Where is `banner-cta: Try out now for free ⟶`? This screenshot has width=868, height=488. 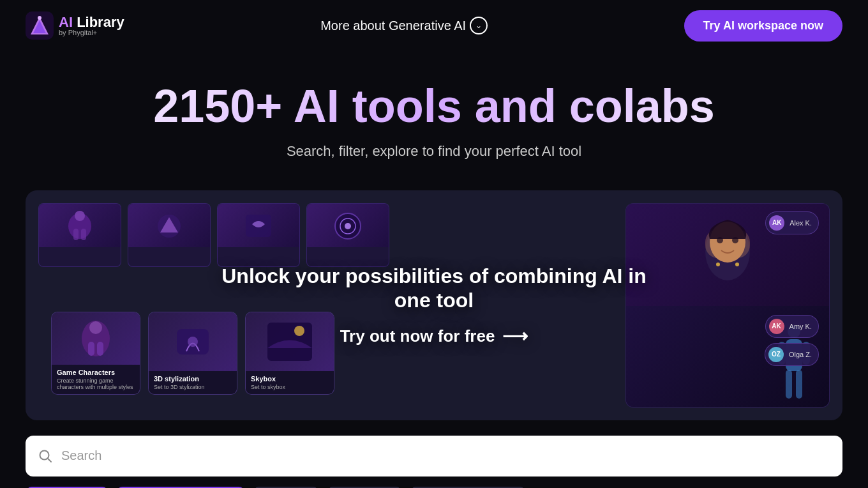 banner-cta: Try out now for free ⟶ is located at coordinates (434, 336).